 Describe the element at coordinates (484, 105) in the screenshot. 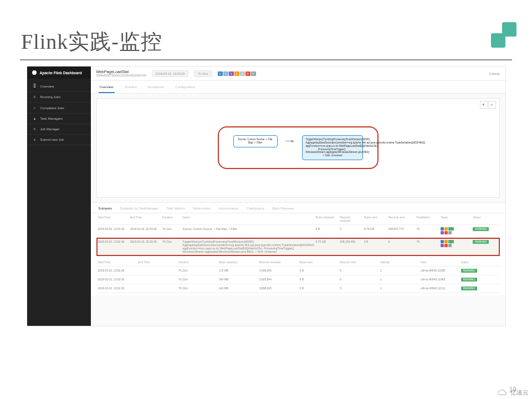

I see `zoom-in-button: +` at that location.